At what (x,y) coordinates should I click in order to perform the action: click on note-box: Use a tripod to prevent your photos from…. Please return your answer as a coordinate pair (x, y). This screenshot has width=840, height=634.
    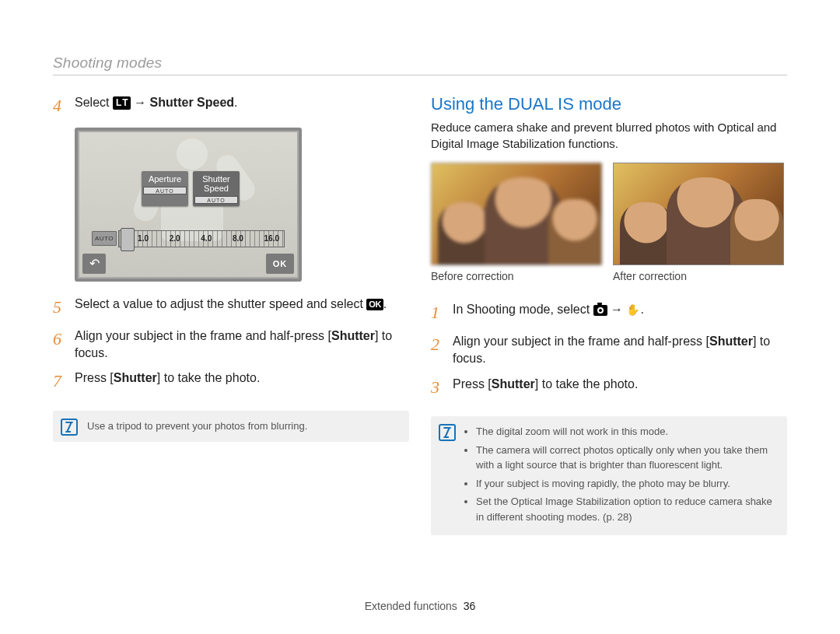
    Looking at the image, I should click on (231, 426).